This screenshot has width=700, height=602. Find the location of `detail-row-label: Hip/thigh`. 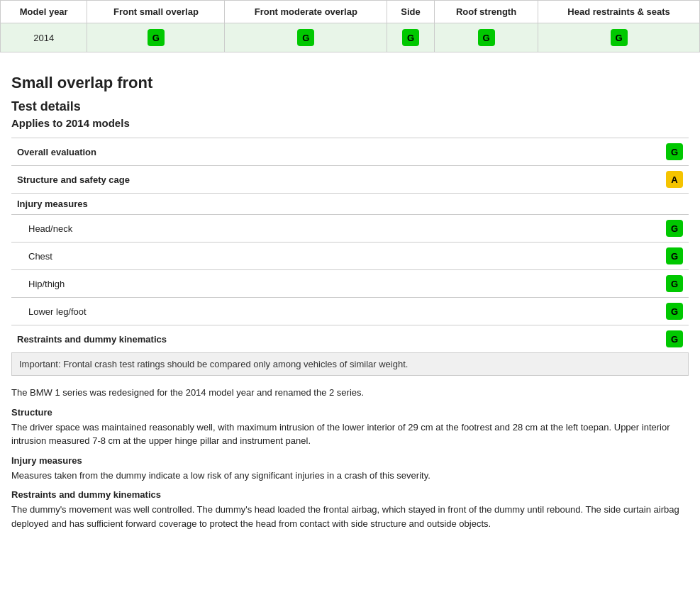

detail-row-label: Hip/thigh is located at coordinates (336, 284).